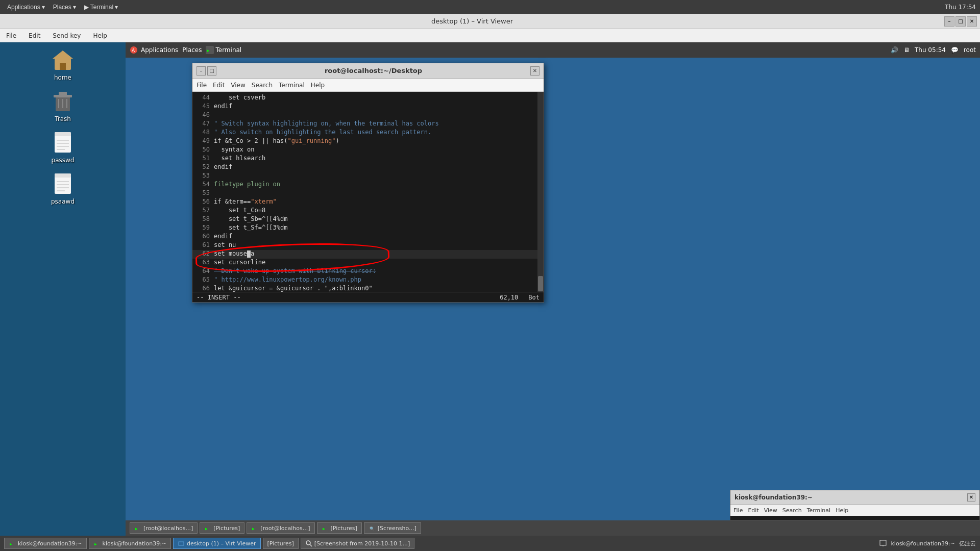  I want to click on virt-maximize-btn: □, so click(961, 21).